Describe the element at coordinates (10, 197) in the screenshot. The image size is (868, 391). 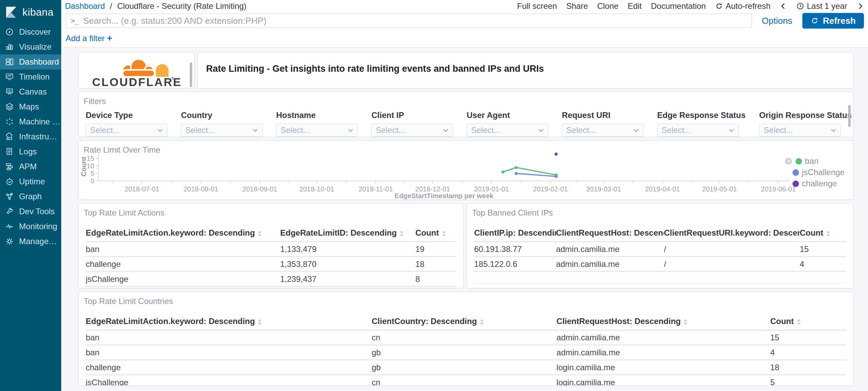
I see `graph-icon` at that location.